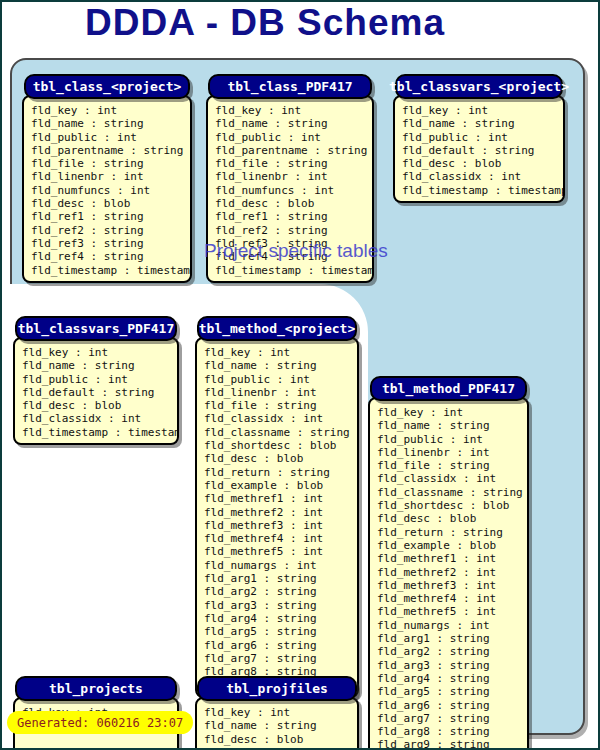 This screenshot has width=600, height=750. Describe the element at coordinates (100, 748) in the screenshot. I see `field-row: fld_docdir : string` at that location.